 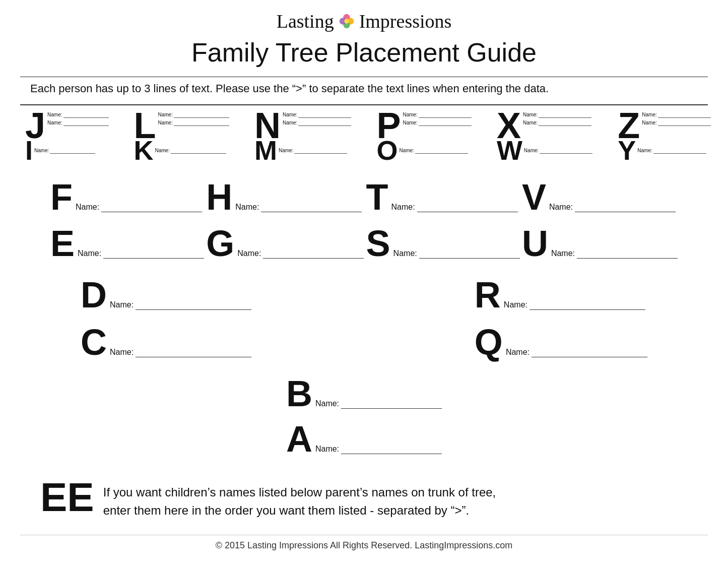 I want to click on name-field-t: Name:, so click(x=454, y=208).